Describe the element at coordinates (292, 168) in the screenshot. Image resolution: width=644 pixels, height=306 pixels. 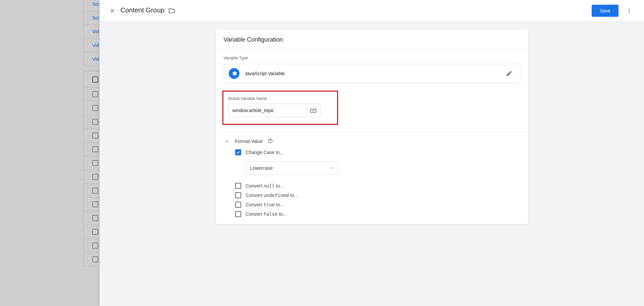
I see `case-select: Lowercase` at that location.